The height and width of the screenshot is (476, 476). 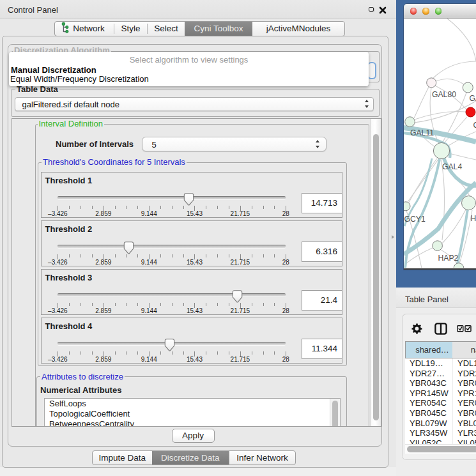 I want to click on svg-text: GAL4, so click(x=452, y=167).